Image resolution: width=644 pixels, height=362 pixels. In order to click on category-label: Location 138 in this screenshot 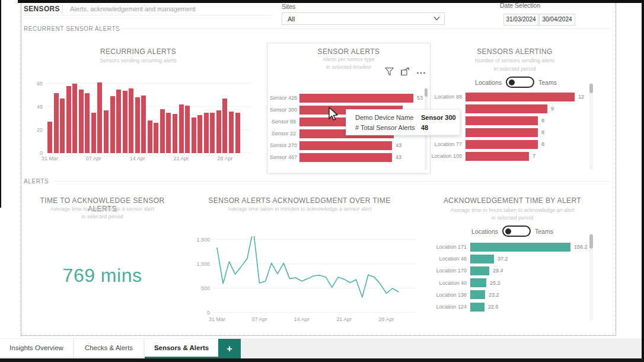, I will do `click(451, 295)`.